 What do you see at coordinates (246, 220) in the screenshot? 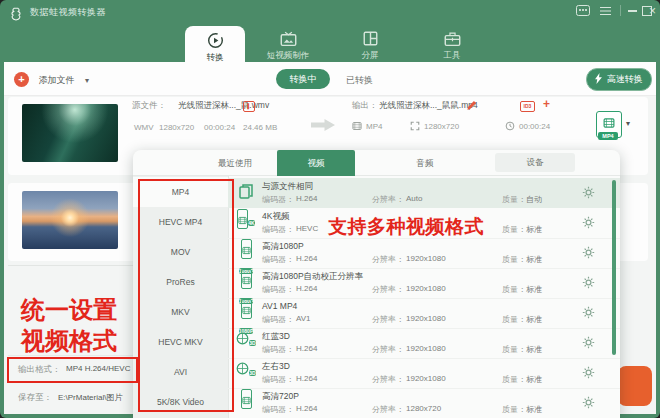
I see `video-badge-icon: 4K` at bounding box center [246, 220].